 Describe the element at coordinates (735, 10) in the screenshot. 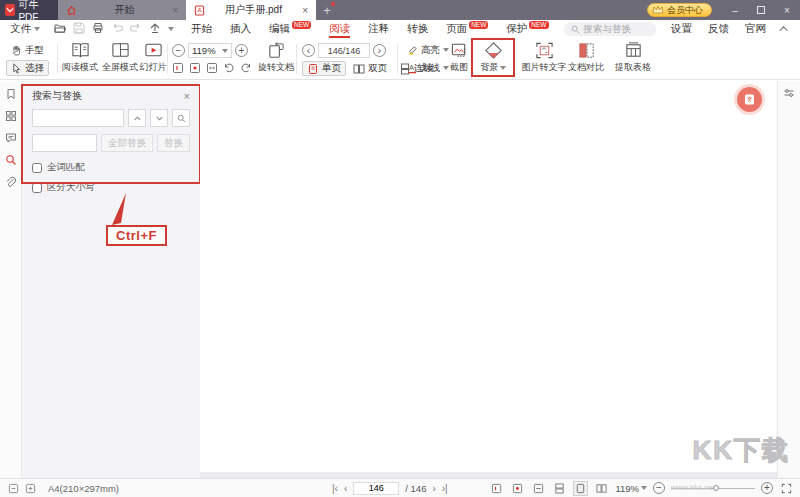

I see `window-minimize-button: –` at that location.